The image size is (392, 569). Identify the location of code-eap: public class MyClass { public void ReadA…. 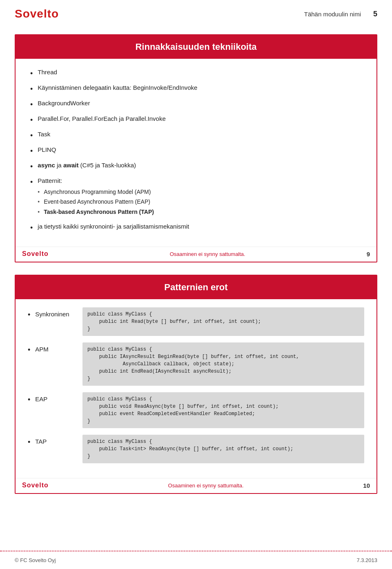
(223, 410).